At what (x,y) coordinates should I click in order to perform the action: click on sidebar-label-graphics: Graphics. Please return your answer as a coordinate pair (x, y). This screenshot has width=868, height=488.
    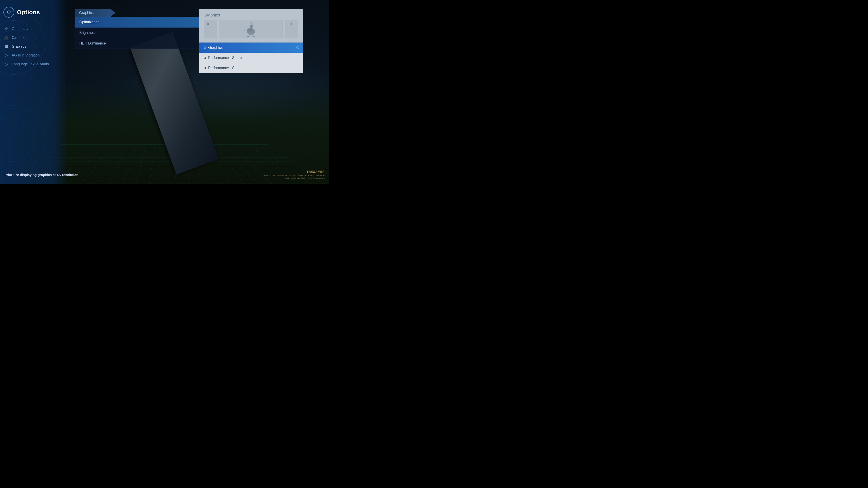
    Looking at the image, I should click on (19, 46).